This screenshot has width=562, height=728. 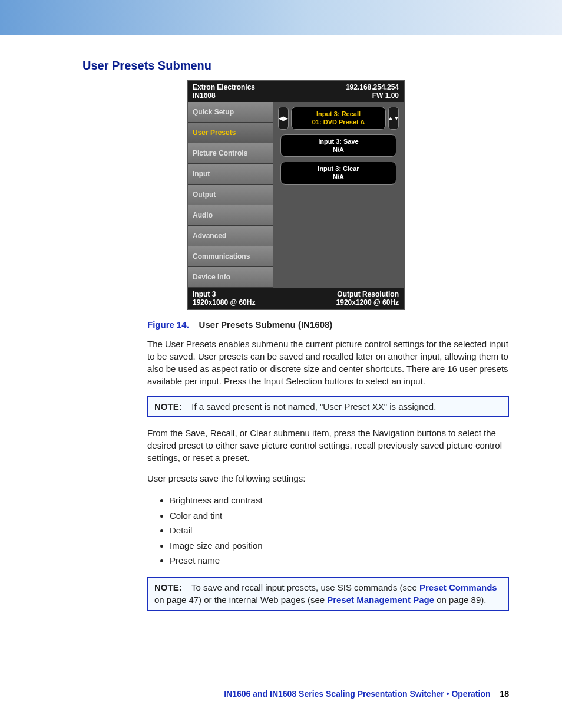 I want to click on note2-text1: To save and recall input presets, use SI…, so click(x=305, y=587).